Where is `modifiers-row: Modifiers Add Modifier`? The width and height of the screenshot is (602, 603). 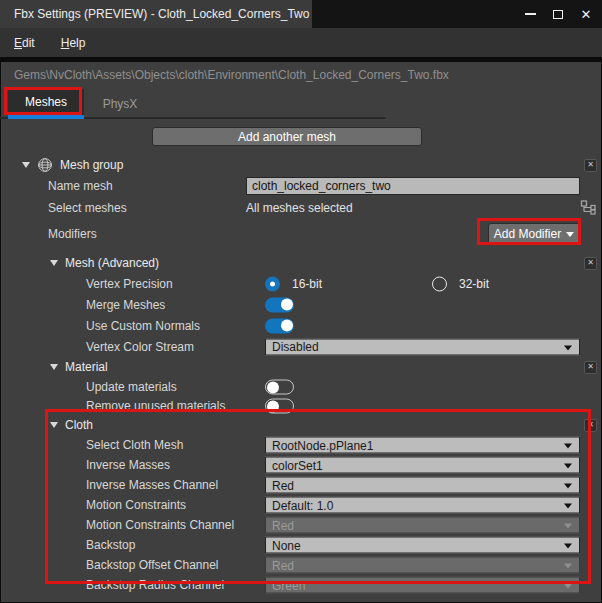
modifiers-row: Modifiers Add Modifier is located at coordinates (301, 234).